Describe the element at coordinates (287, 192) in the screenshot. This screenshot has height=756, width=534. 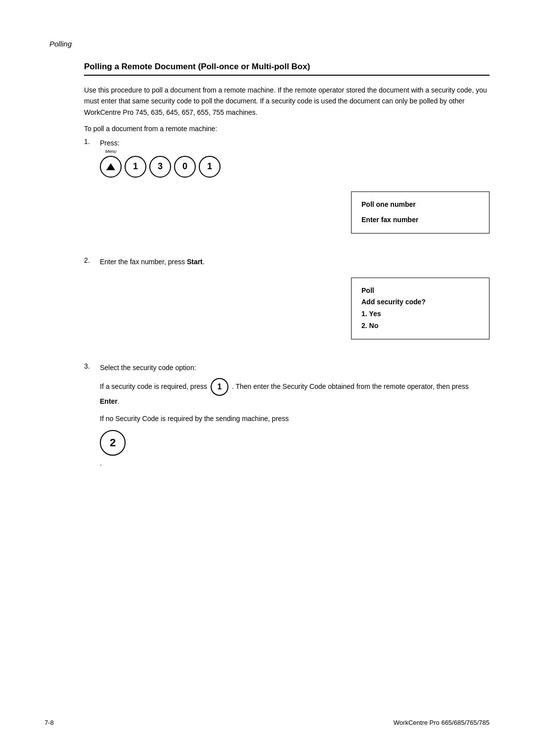
I see `step-1: 1. Press: Menu 1 3 0 1` at that location.